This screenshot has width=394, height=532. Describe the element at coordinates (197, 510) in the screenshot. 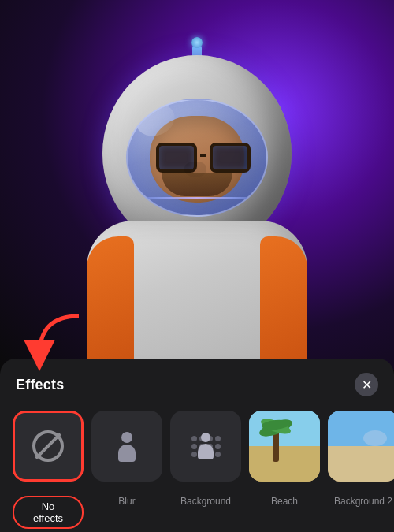

I see `effects-labels: No effects Blur Background Beach Backgro…` at that location.